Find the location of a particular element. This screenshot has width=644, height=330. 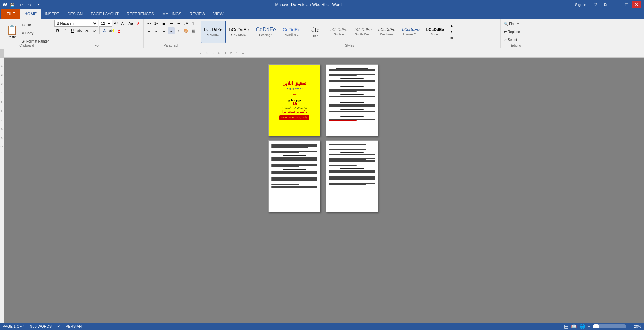

highlight-color-button: ab is located at coordinates (112, 31).